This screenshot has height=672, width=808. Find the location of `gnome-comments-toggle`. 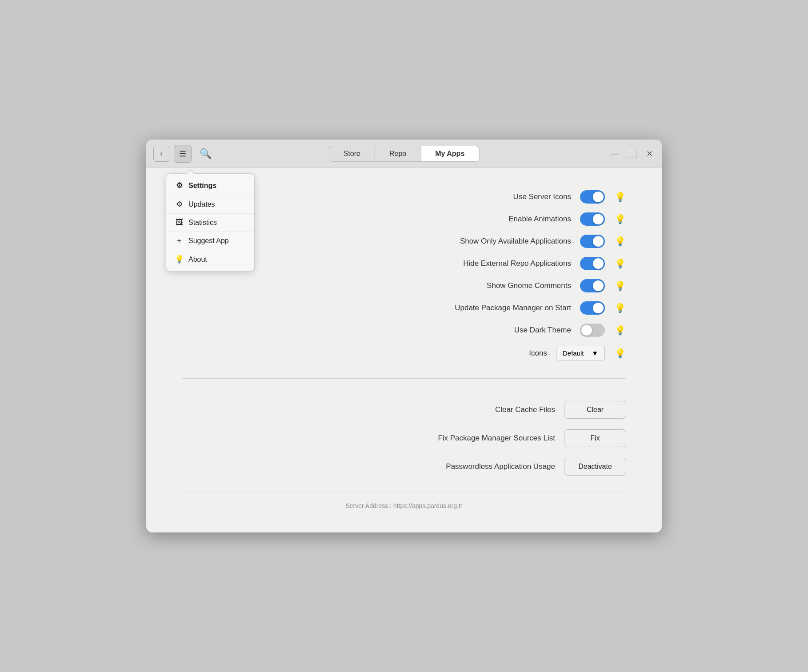

gnome-comments-toggle is located at coordinates (592, 286).